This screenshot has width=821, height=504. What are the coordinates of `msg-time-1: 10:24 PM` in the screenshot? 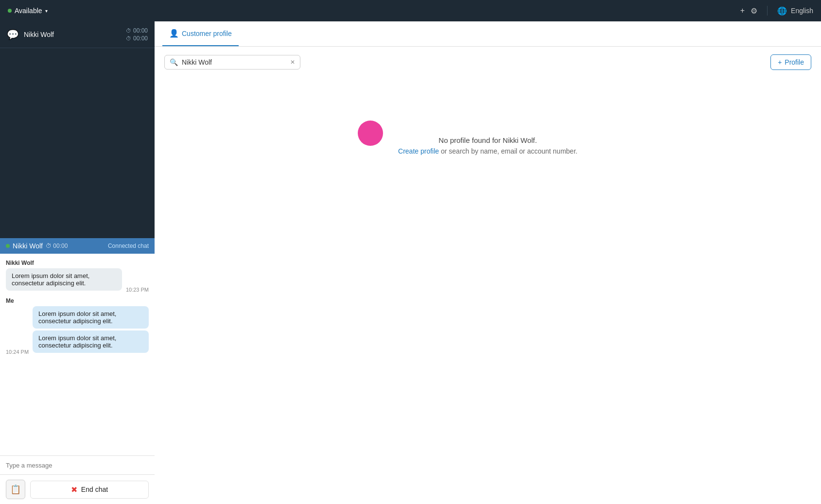 It's located at (17, 352).